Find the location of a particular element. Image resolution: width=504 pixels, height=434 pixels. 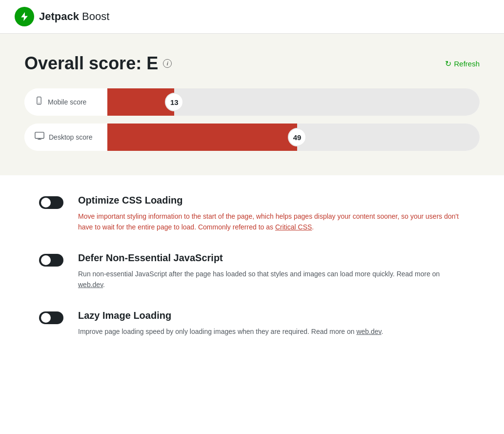

lazy-image-toggle is located at coordinates (51, 318).